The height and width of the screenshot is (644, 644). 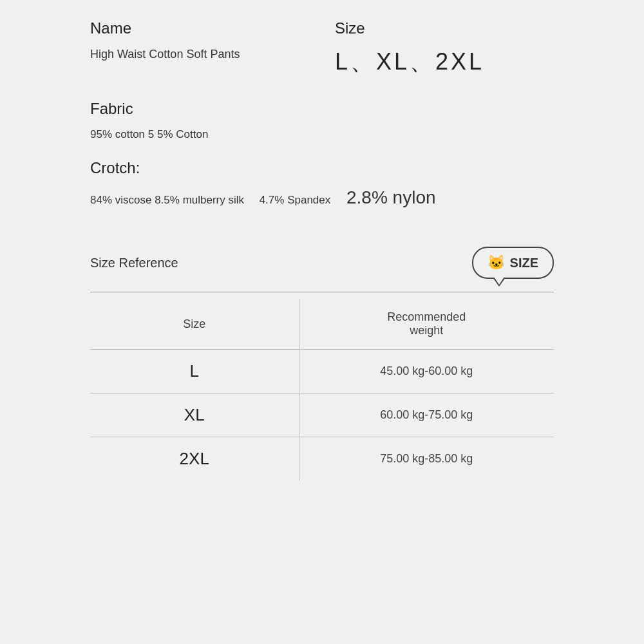 What do you see at coordinates (322, 372) in the screenshot?
I see `table-row: L45.00 kg-60.00 kg` at bounding box center [322, 372].